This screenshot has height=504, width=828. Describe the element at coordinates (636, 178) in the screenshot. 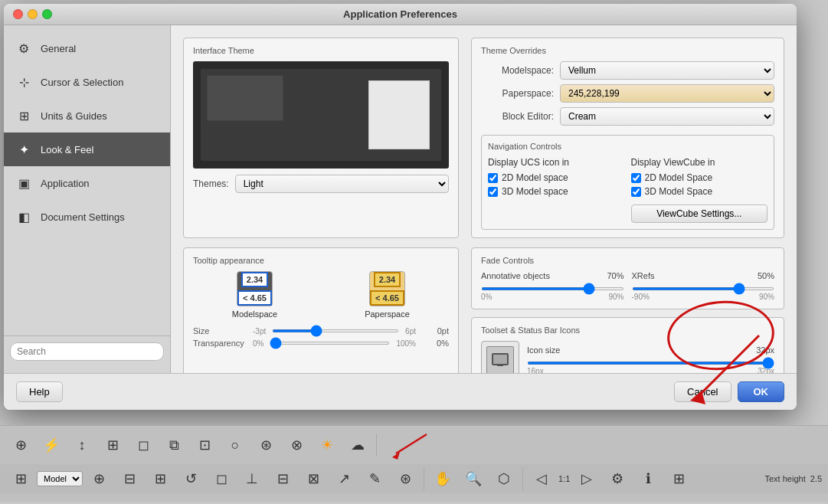

I see `viewcube-2d-checkbox` at that location.